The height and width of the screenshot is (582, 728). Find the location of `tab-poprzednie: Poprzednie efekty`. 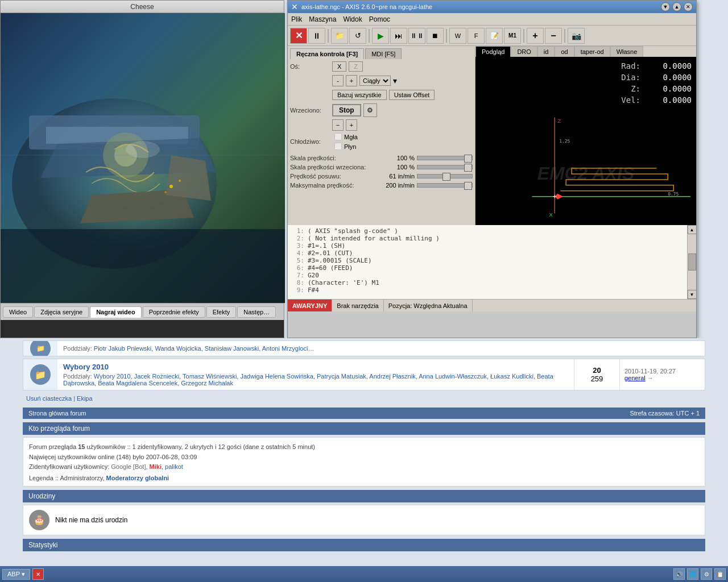

tab-poprzednie: Poprzednie efekty is located at coordinates (174, 312).